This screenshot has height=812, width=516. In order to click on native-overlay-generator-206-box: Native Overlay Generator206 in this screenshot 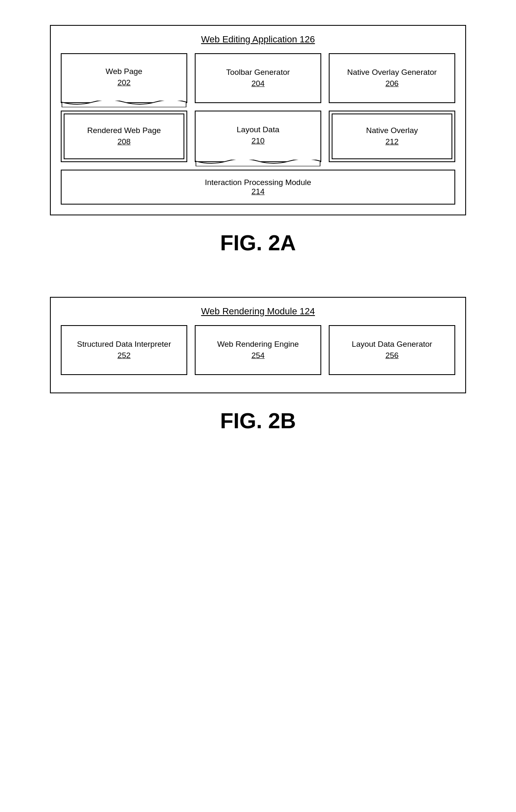, I will do `click(392, 78)`.